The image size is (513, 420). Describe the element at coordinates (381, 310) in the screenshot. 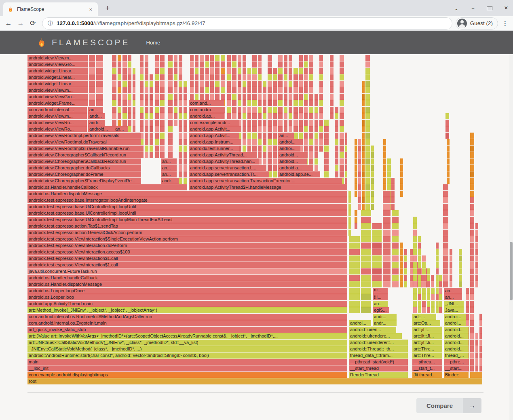

I see `frame: eglS...` at that location.